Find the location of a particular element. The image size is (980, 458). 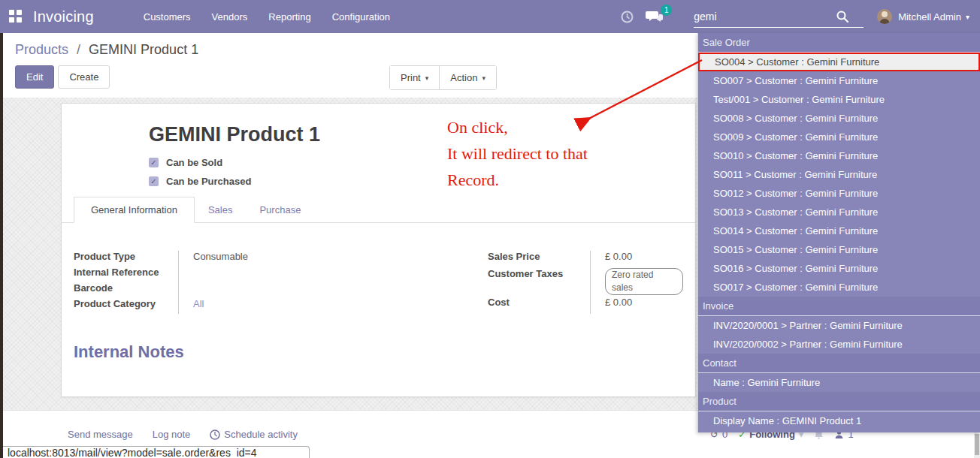

checkbox-label: Can be Purchased is located at coordinates (209, 182).